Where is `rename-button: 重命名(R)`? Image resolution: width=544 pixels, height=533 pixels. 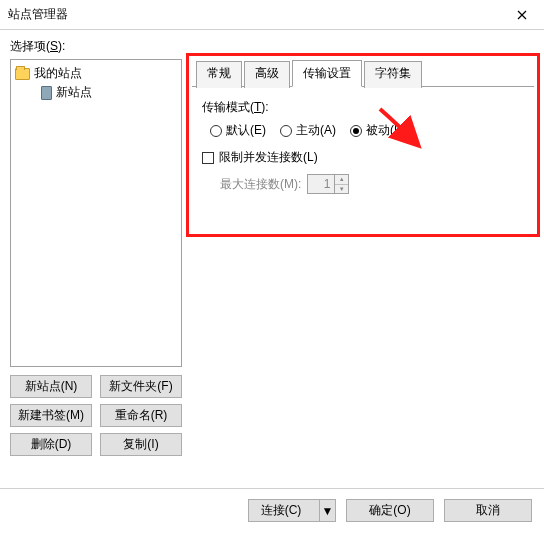
rename-button: 重命名(R) is located at coordinates (141, 416).